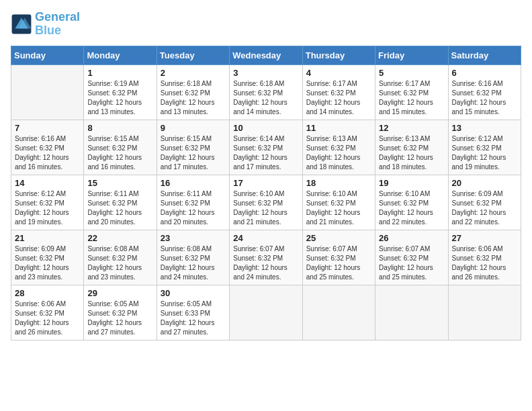 This screenshot has height=411, width=532. I want to click on calendar-cell: 29Sunrise: 6:05 AMSunset: 6:32 PMDayligh…, so click(120, 312).